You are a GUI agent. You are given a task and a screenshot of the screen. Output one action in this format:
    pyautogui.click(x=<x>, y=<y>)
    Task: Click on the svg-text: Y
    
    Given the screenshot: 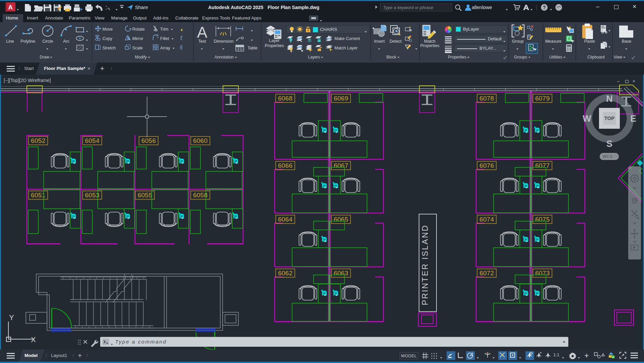 What is the action you would take?
    pyautogui.click(x=11, y=317)
    